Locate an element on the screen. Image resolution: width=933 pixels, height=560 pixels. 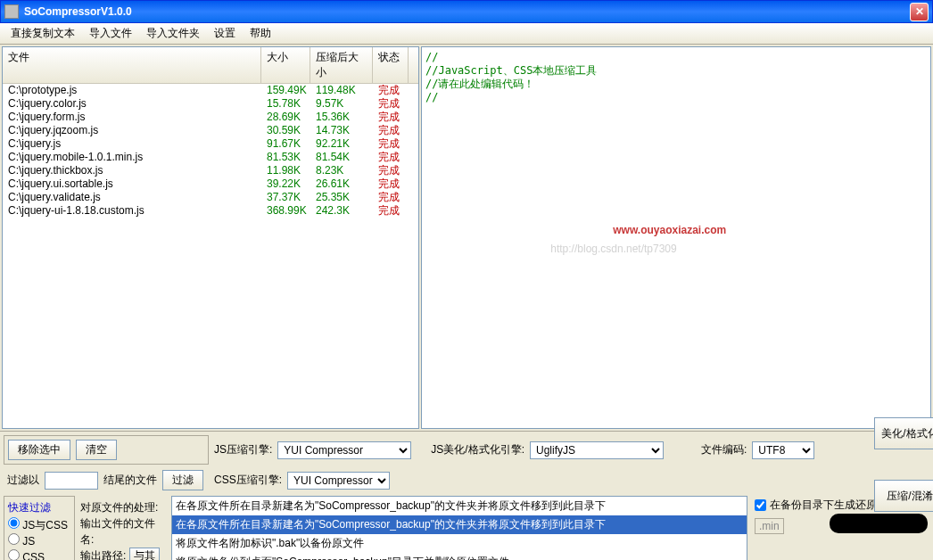
table-row: C:\jquery.thickbox.js11.98K8.23K完成 is located at coordinates (211, 171).